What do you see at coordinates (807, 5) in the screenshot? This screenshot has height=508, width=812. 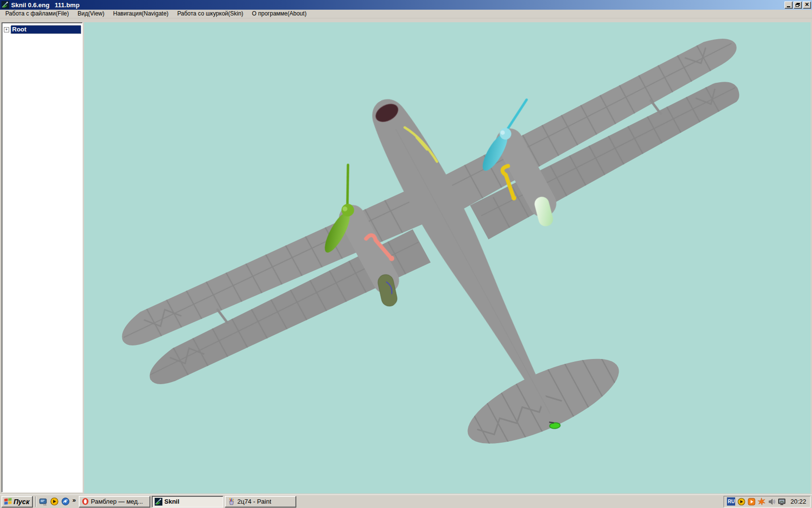 I see `close-icon: ✕` at bounding box center [807, 5].